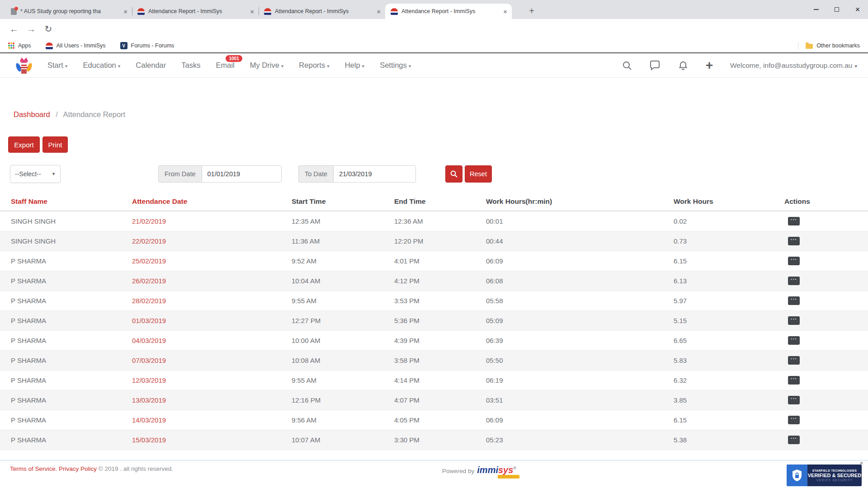 The width and height of the screenshot is (868, 488). I want to click on reset-button: Reset, so click(478, 174).